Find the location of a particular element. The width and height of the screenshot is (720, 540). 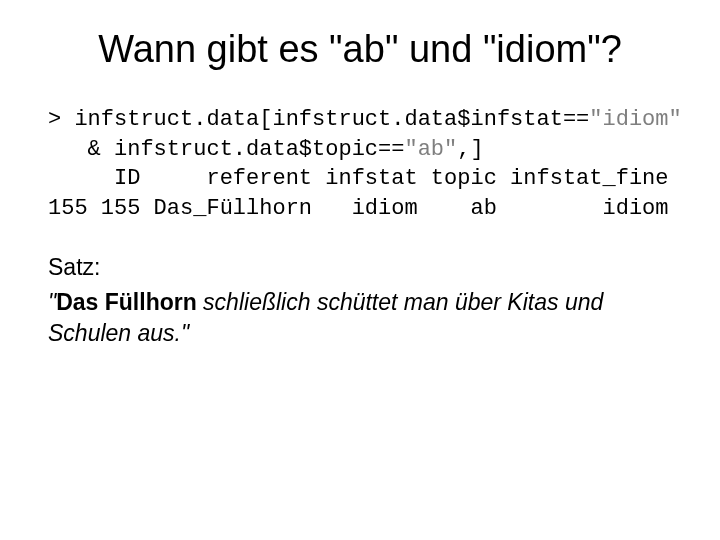

quote-prefix: " is located at coordinates (52, 302).